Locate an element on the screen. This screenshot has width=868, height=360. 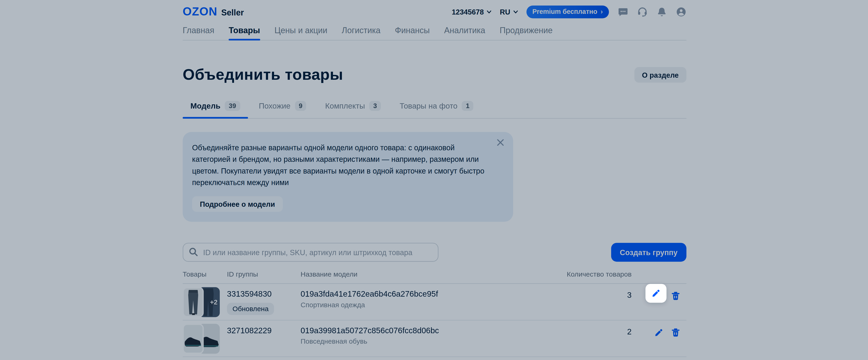
model-name-cell: 019a3fda41e1762ea6b4c6a276bce95f Спортив… is located at coordinates (433, 296).